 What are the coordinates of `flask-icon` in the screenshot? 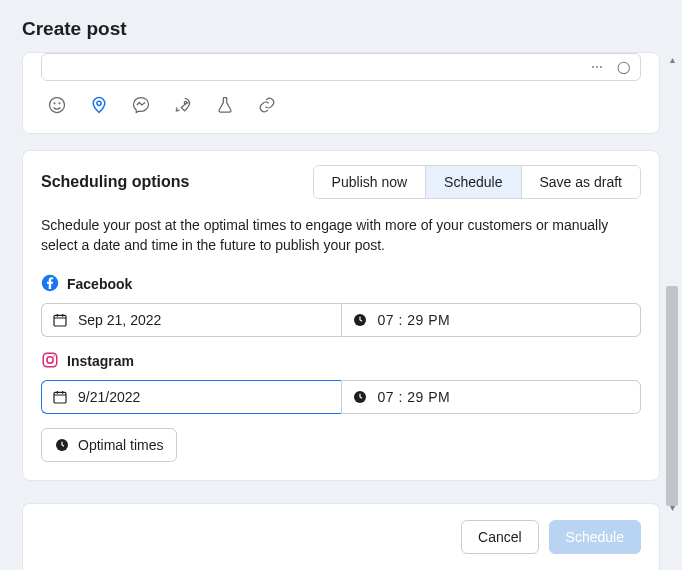 It's located at (225, 105).